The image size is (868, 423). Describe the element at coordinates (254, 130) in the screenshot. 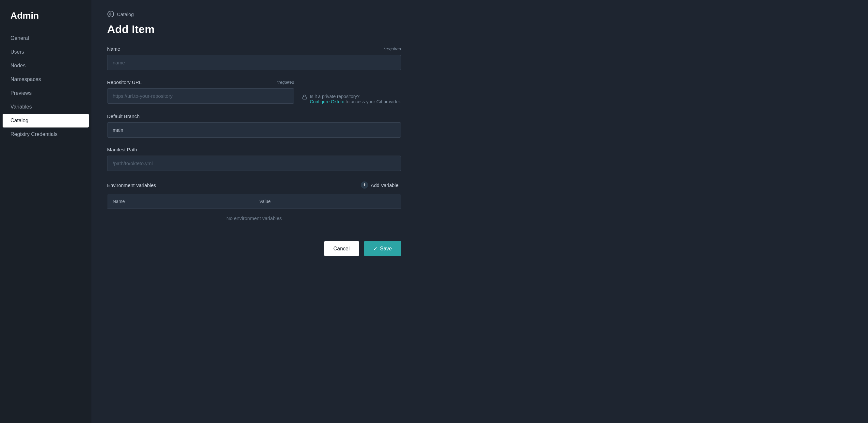

I see `default-branch-input` at that location.